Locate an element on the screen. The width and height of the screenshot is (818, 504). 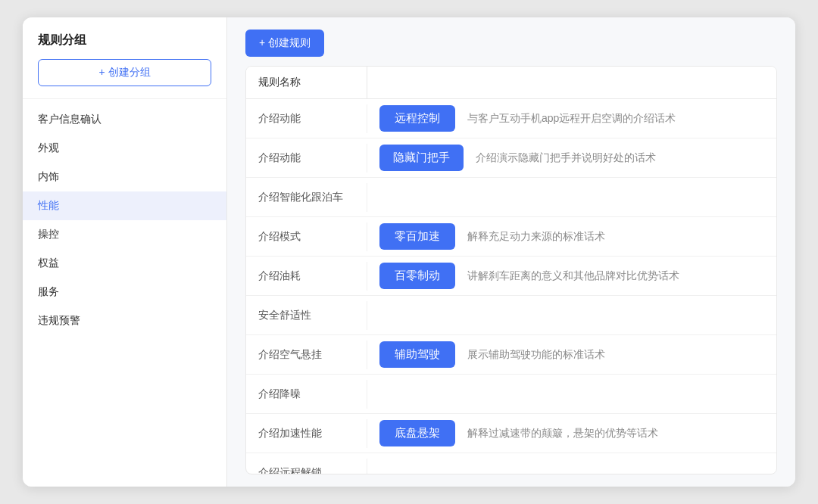
row-name-cell: 介绍空气悬挂 is located at coordinates (307, 355).